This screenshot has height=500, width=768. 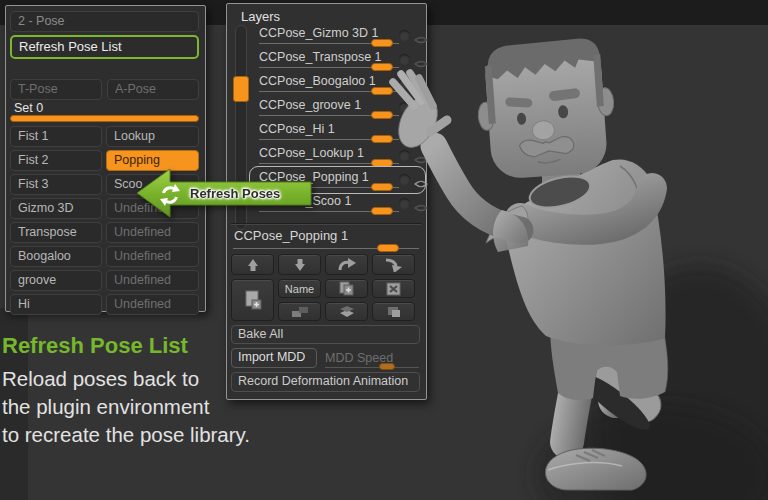 I want to click on pose-slot-gizmo3d: Gizmo 3D, so click(x=56, y=208).